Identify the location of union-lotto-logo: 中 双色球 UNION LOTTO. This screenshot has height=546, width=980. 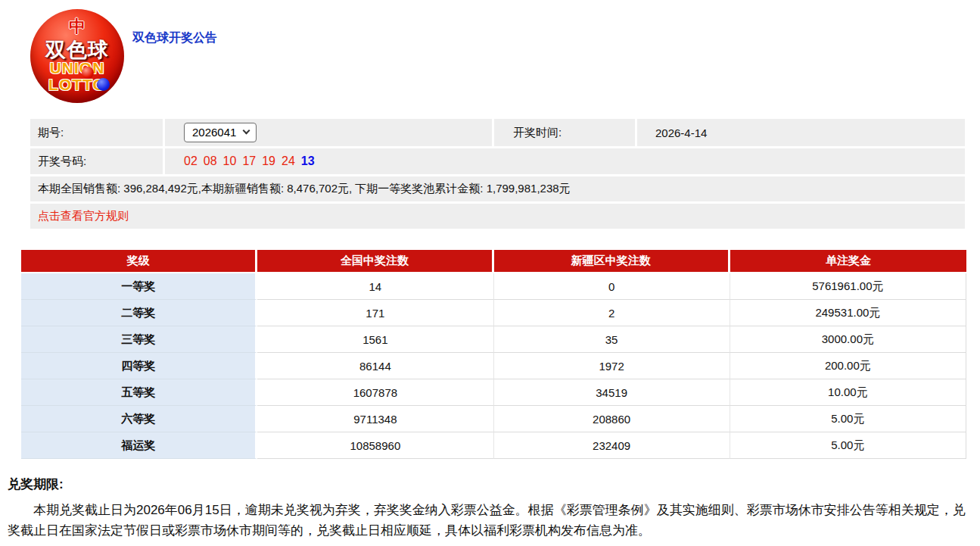
(77, 58).